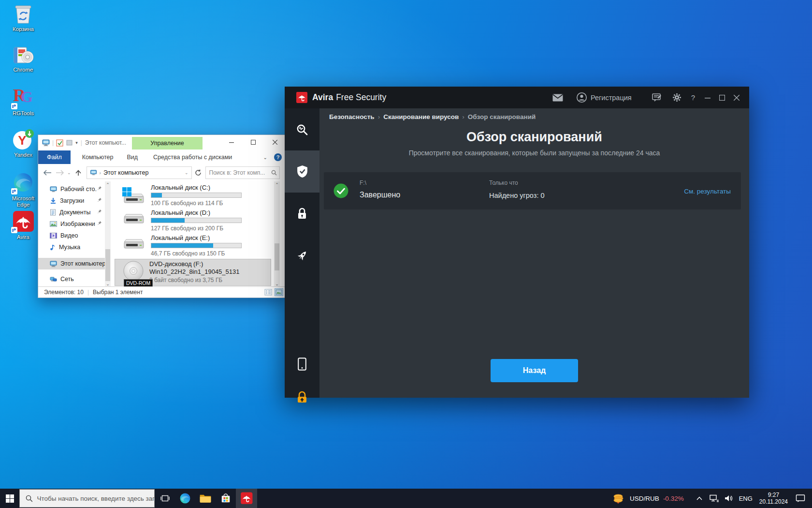  What do you see at coordinates (302, 397) in the screenshot?
I see `sidebar-upgrade-item` at bounding box center [302, 397].